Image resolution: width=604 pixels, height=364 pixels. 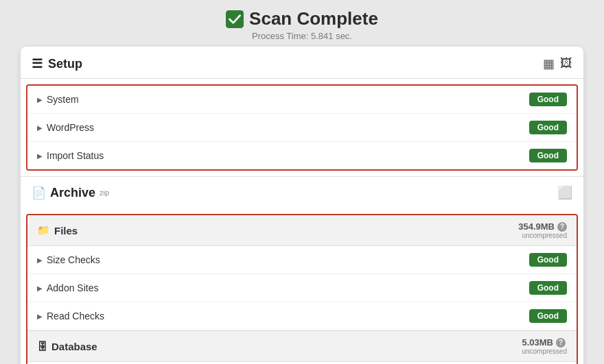 What do you see at coordinates (566, 64) in the screenshot?
I see `image-icon: 🖼` at bounding box center [566, 64].